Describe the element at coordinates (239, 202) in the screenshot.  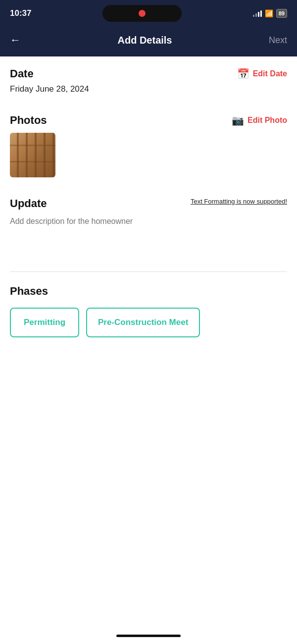
I see `formatting-link: Text Formatting is now supported!` at that location.